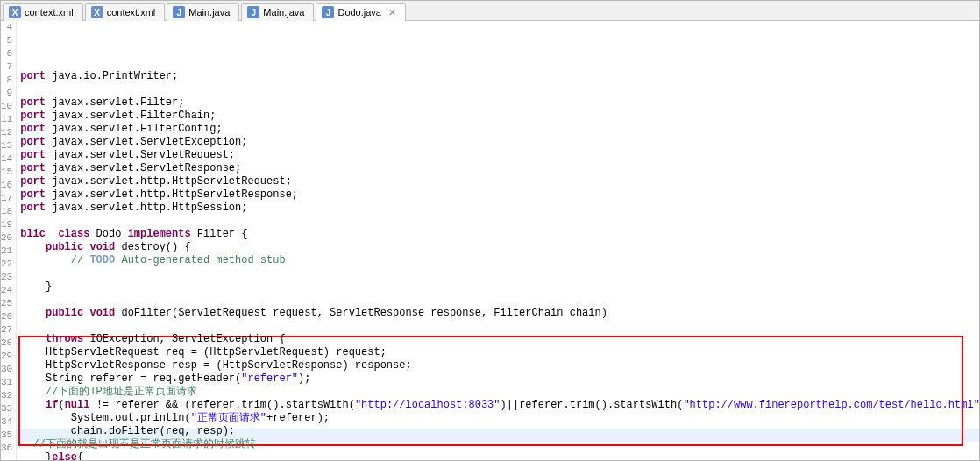 The height and width of the screenshot is (461, 980). I want to click on line-number: 26, so click(7, 317).